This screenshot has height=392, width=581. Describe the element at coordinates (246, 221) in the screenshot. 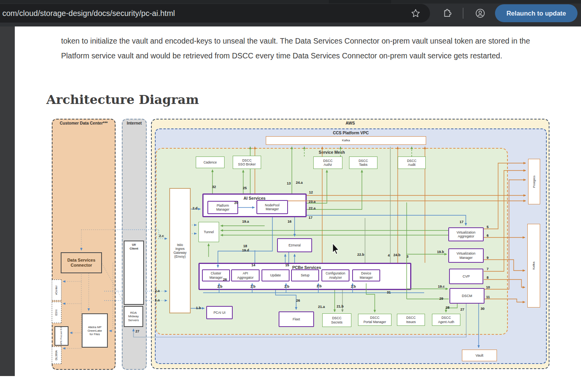

I see `edge-label: 19.a` at that location.